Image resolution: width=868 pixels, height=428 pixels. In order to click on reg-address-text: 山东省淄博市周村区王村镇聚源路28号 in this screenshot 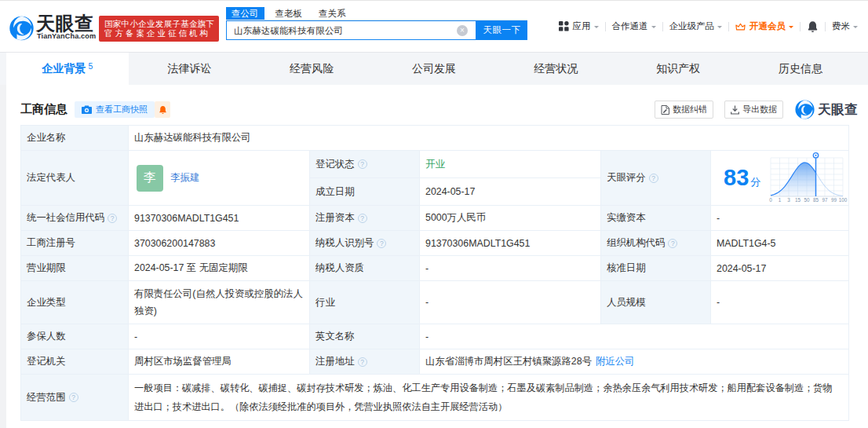, I will do `click(509, 361)`.